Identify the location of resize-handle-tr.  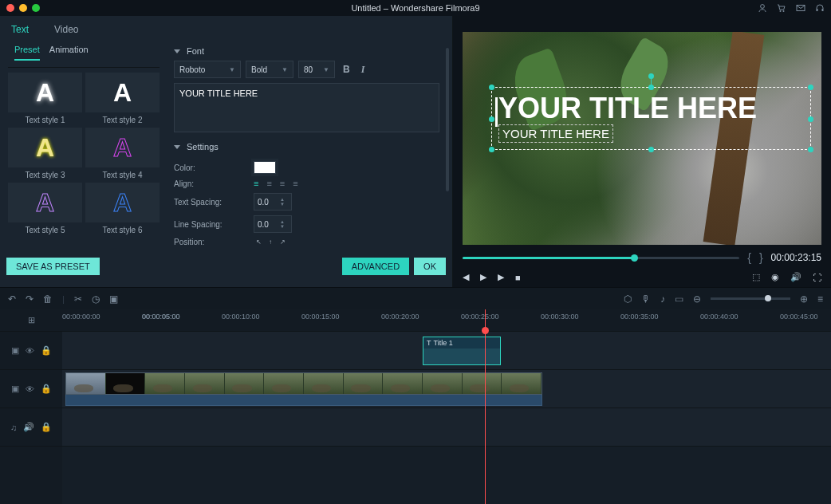
(810, 88).